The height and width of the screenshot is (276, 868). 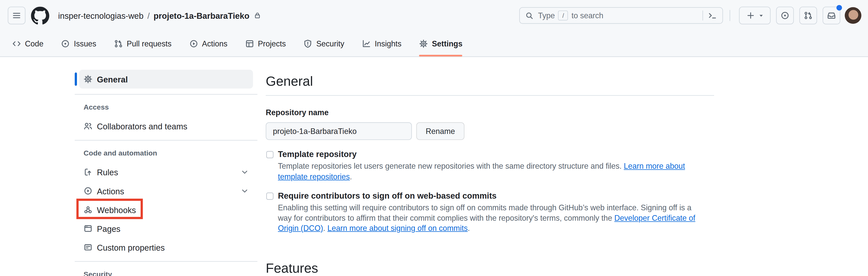 What do you see at coordinates (703, 16) in the screenshot?
I see `search-divider` at bounding box center [703, 16].